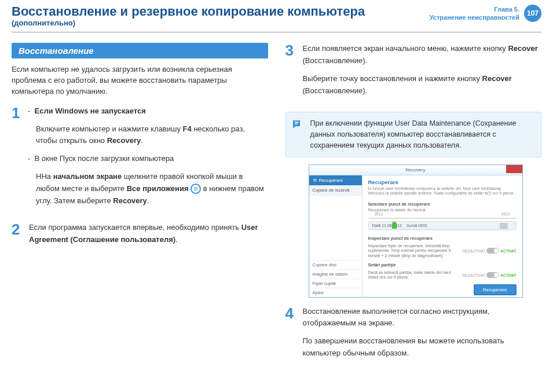 This screenshot has height=392, width=553. I want to click on shot-footer: Recuperare, so click(442, 288).